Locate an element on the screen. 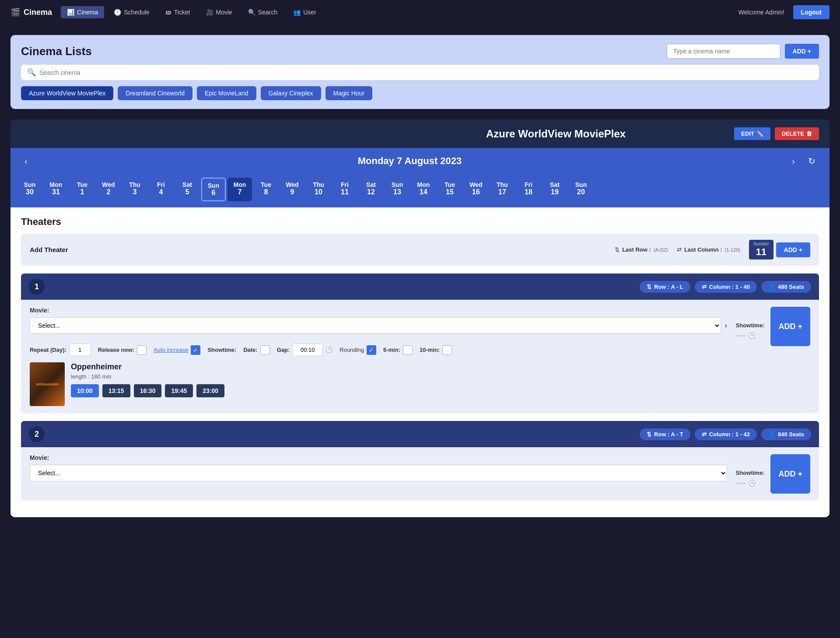 This screenshot has width=840, height=638. theater-1-seats-pill: 👤 480 Seats is located at coordinates (786, 287).